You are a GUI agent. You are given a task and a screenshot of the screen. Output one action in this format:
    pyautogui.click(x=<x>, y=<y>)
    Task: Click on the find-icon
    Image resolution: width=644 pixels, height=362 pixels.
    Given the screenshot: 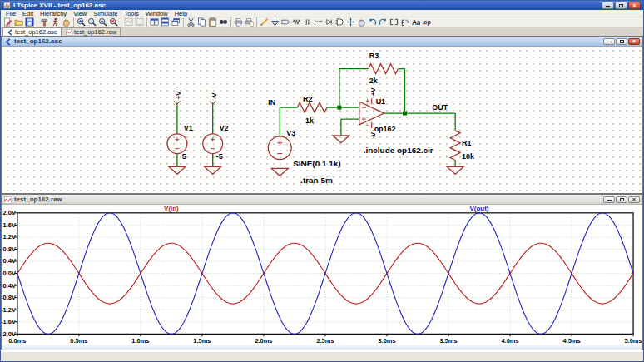 What is the action you would take?
    pyautogui.click(x=223, y=22)
    